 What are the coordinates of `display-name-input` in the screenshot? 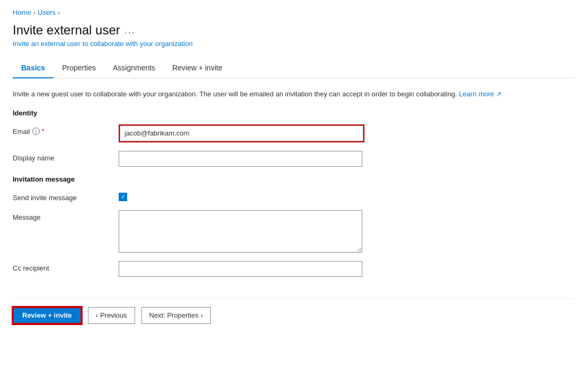 It's located at (240, 159).